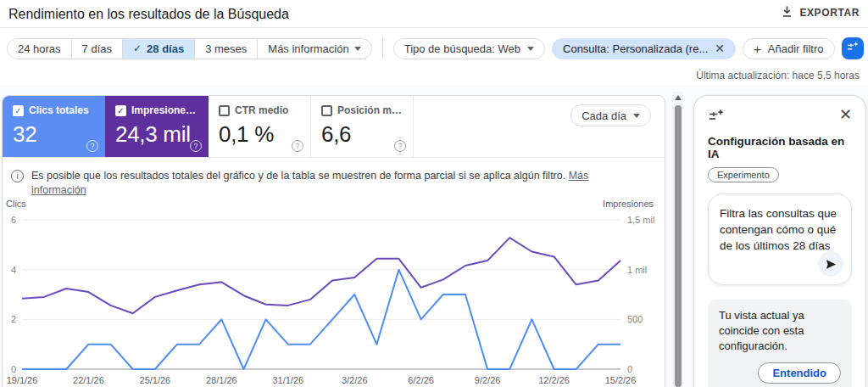 Image resolution: width=868 pixels, height=387 pixels. What do you see at coordinates (156, 380) in the screenshot?
I see `x-axis-label: 25/1/26` at bounding box center [156, 380].